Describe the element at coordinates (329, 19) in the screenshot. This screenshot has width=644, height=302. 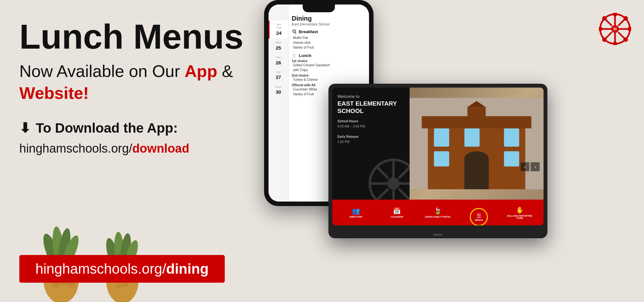
I see `dining-title: Dining` at that location.